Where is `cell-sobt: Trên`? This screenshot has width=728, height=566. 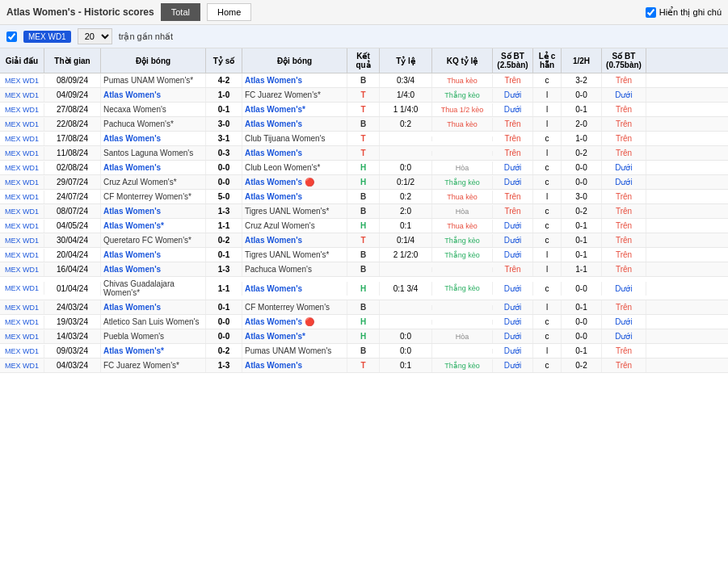
cell-sobt: Trên is located at coordinates (513, 124).